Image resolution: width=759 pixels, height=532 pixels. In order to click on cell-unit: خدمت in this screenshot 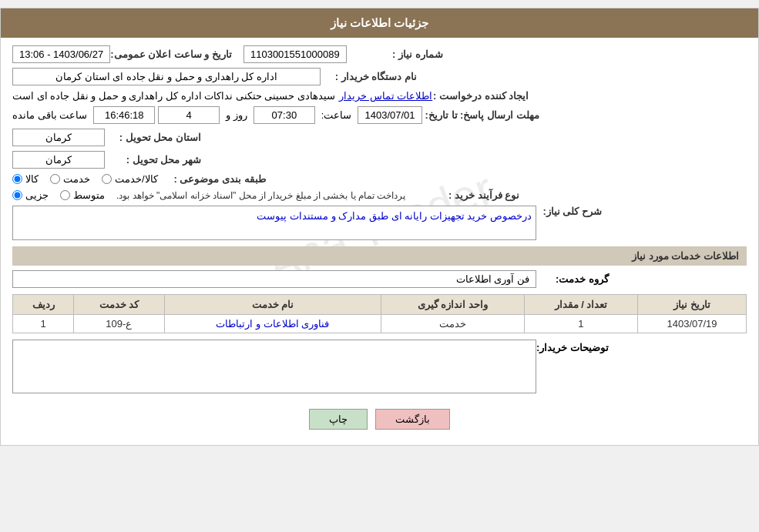, I will do `click(453, 324)`.